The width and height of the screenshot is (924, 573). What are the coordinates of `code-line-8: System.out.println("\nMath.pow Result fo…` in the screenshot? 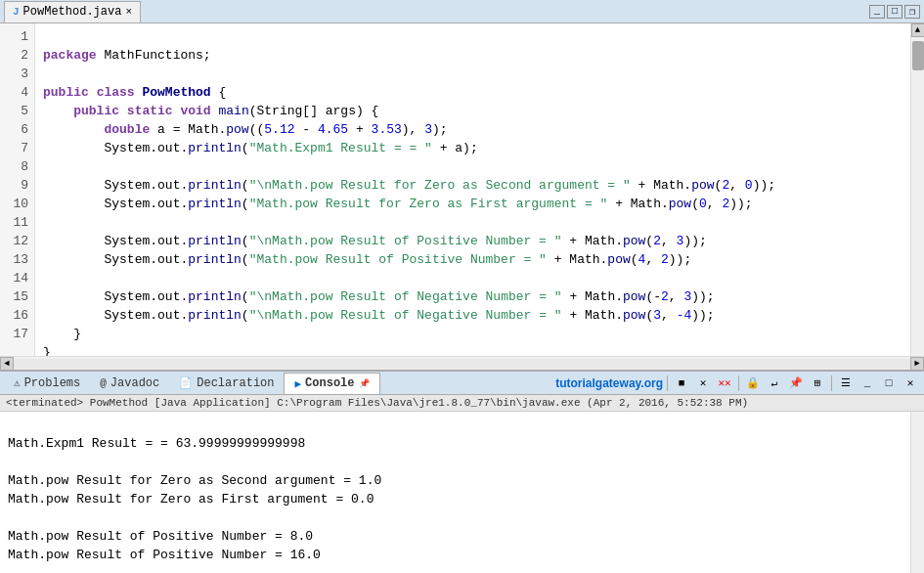 It's located at (409, 186).